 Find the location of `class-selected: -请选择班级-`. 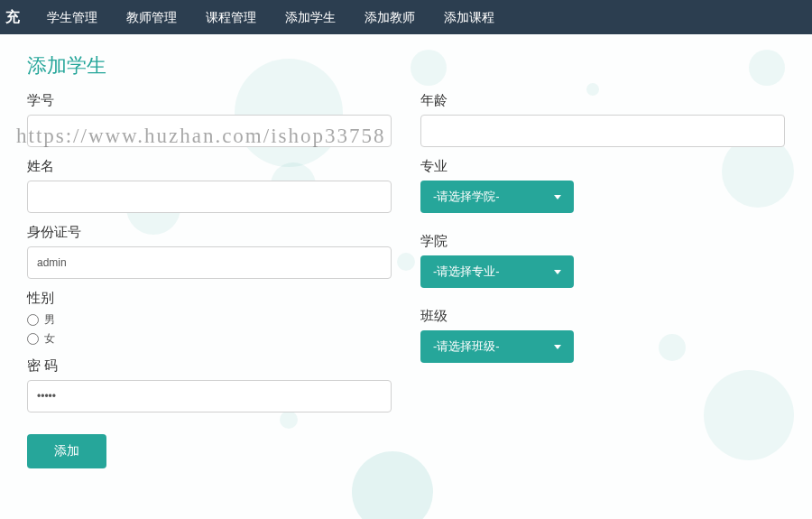

class-selected: -请选择班级- is located at coordinates (466, 347).